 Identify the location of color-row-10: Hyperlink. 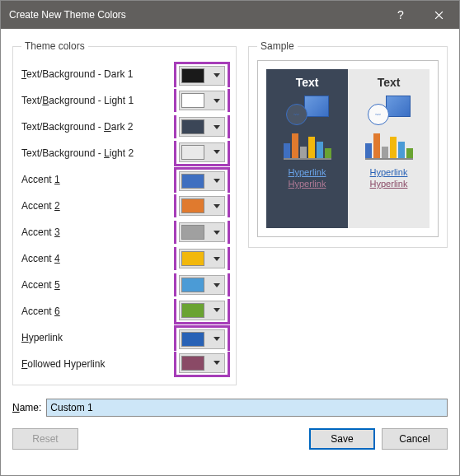
(124, 338).